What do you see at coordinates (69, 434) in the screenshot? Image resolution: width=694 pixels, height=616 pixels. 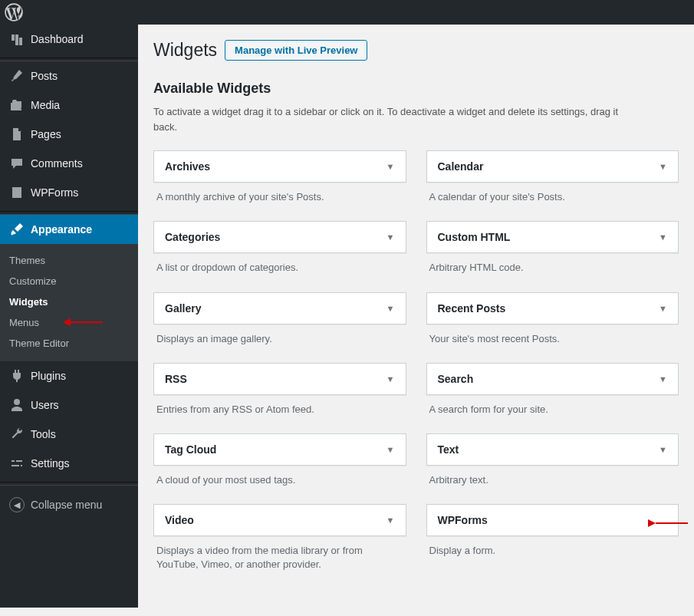 I see `sidebar-item-tools: Tools` at bounding box center [69, 434].